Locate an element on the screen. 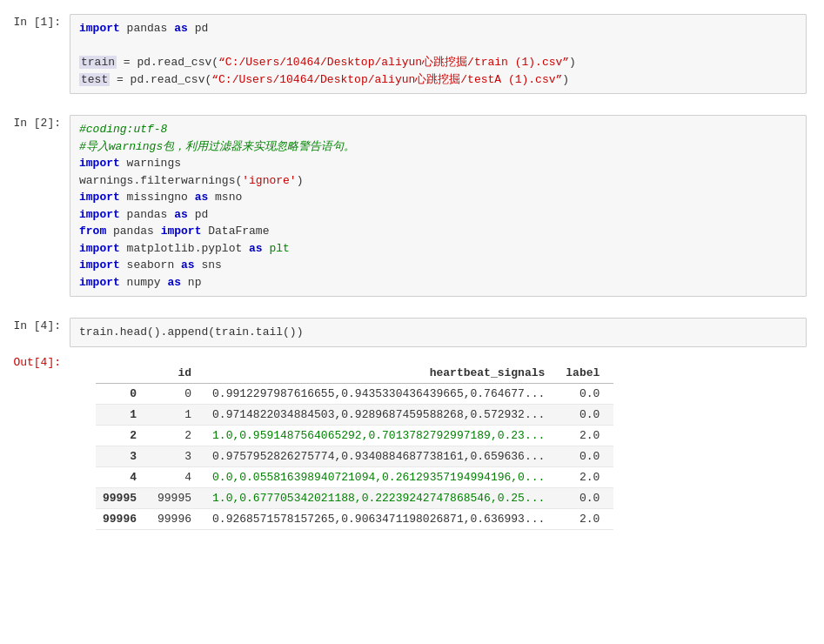 Image resolution: width=824 pixels, height=644 pixels. table-row: 0 0 0.9912297987616655,0.943533043643966… is located at coordinates (355, 393).